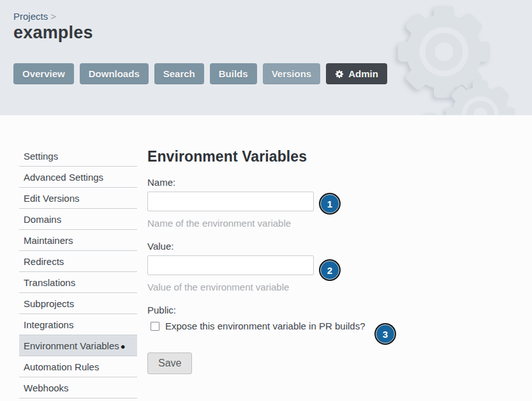 The image size is (532, 401). What do you see at coordinates (330, 204) in the screenshot?
I see `annotation-badge-1: 1` at bounding box center [330, 204].